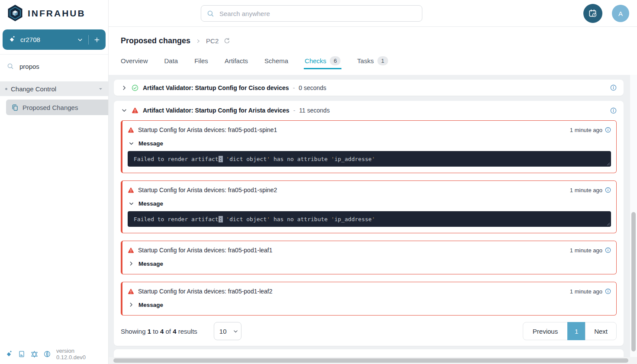  What do you see at coordinates (54, 11) in the screenshot?
I see `brand-logo: INFRAHUB` at bounding box center [54, 11].